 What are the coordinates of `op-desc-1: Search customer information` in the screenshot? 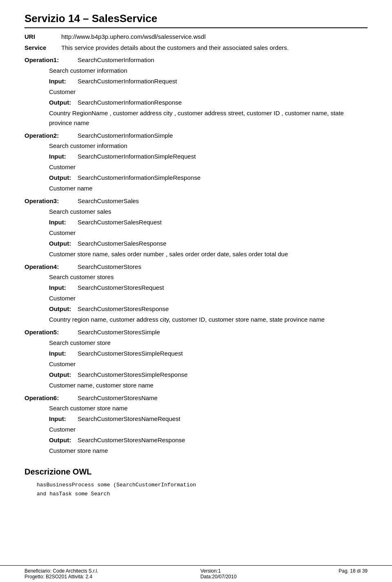 It's located at (208, 71).